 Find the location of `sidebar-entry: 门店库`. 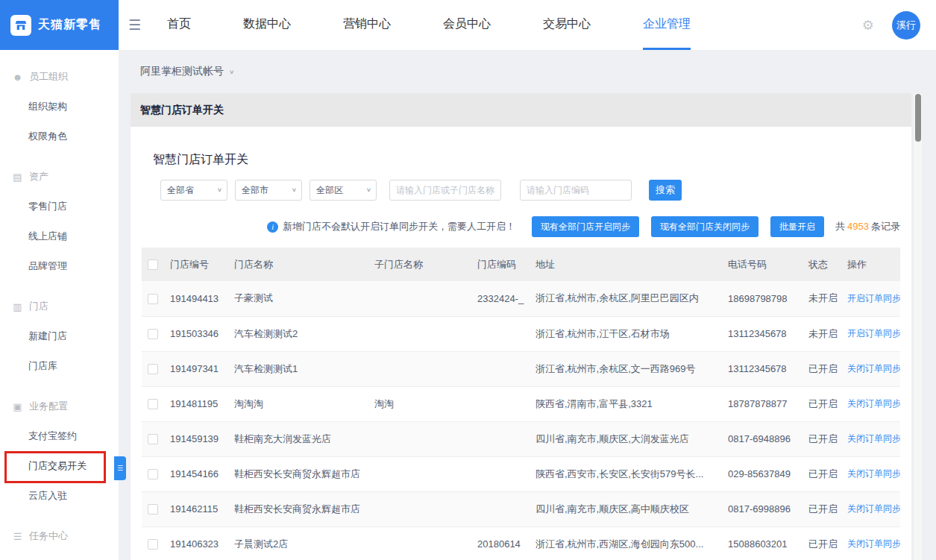

sidebar-entry: 门店库 is located at coordinates (60, 366).